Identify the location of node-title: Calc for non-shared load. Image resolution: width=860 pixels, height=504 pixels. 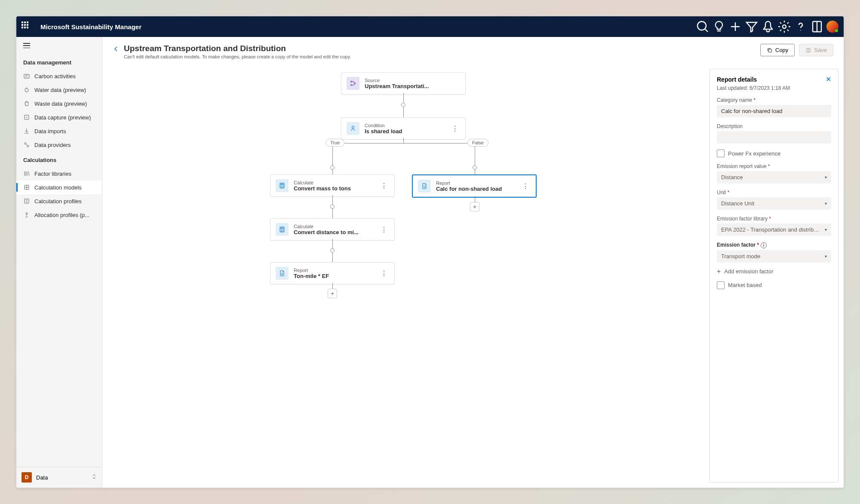
(469, 189).